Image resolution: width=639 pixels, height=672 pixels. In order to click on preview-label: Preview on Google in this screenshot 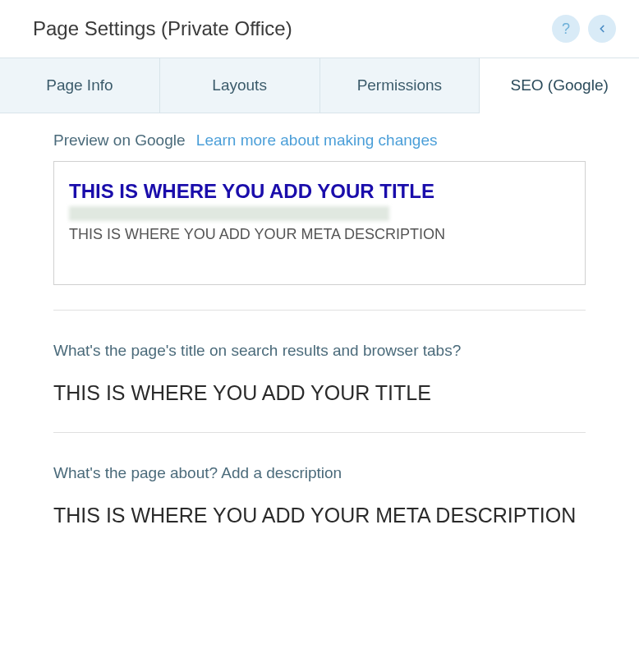, I will do `click(120, 140)`.